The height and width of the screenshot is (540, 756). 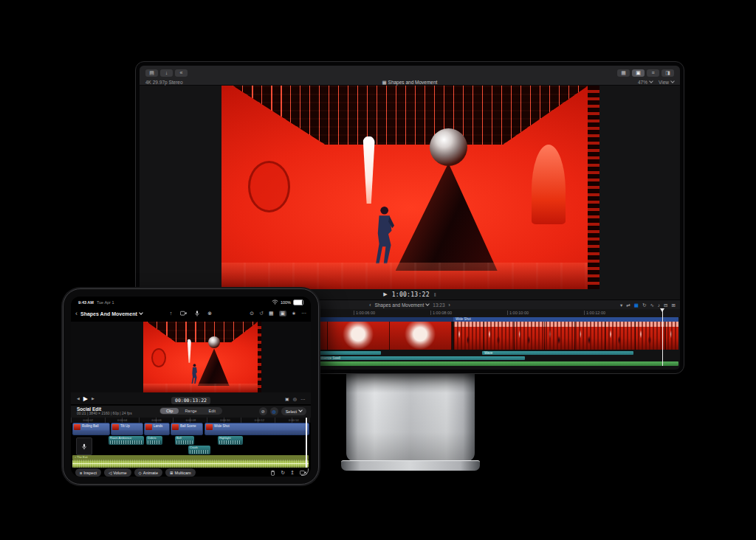 I want to click on battery-percent: 100%, so click(x=286, y=302).